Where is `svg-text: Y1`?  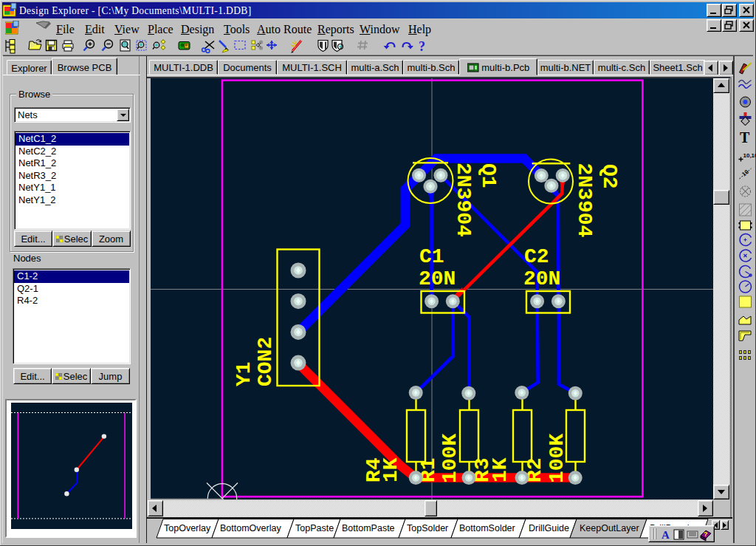 svg-text: Y1 is located at coordinates (244, 374).